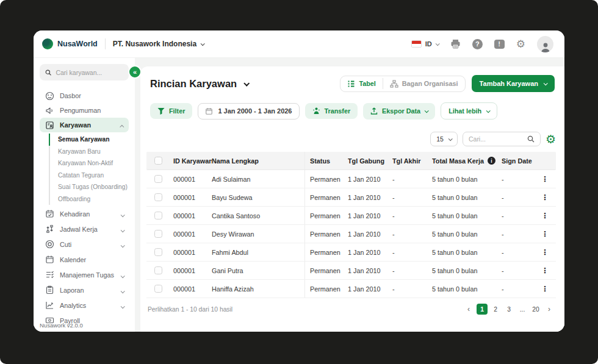  Describe the element at coordinates (351, 271) in the screenshot. I see `table-row: 000001 Gani Putra Permanen 1 Jan 2010 - …` at that location.